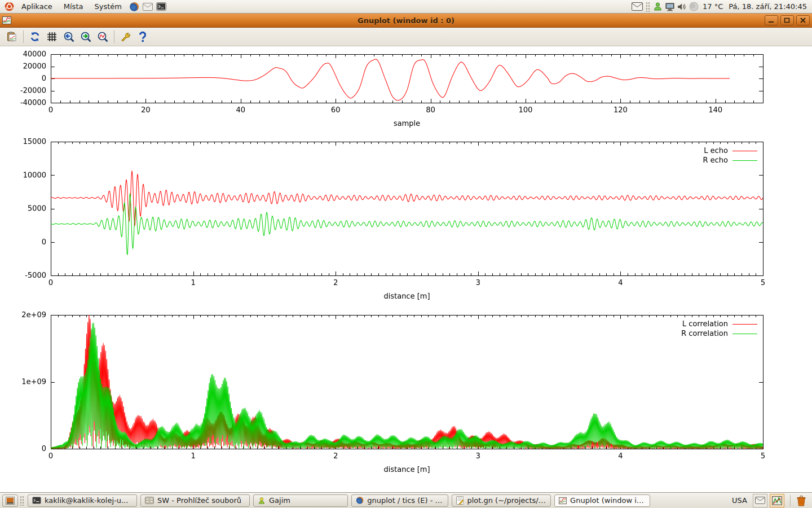 The height and width of the screenshot is (508, 812). What do you see at coordinates (35, 37) in the screenshot?
I see `replot-button` at bounding box center [35, 37].